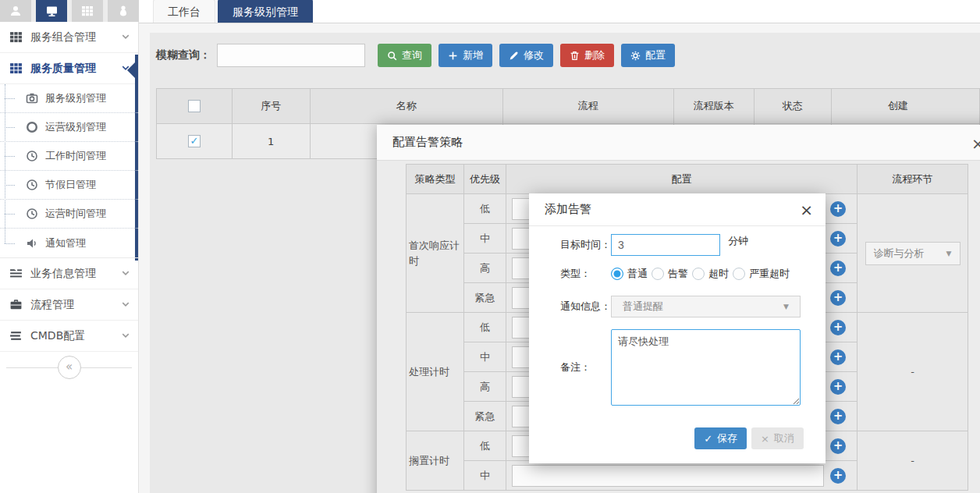  I want to click on penguin-nav-button, so click(123, 11).